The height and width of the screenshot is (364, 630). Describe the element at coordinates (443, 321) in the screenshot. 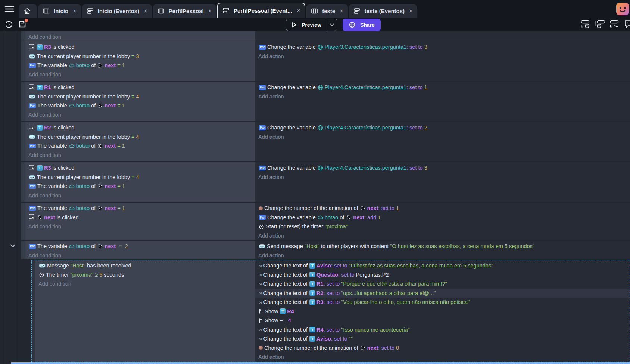

I see `action-row: Show _4` at that location.